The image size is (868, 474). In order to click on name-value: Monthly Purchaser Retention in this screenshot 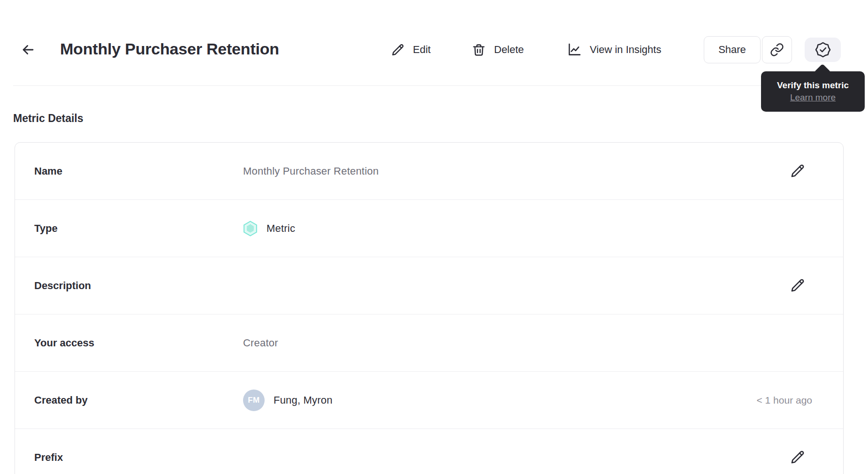, I will do `click(311, 171)`.